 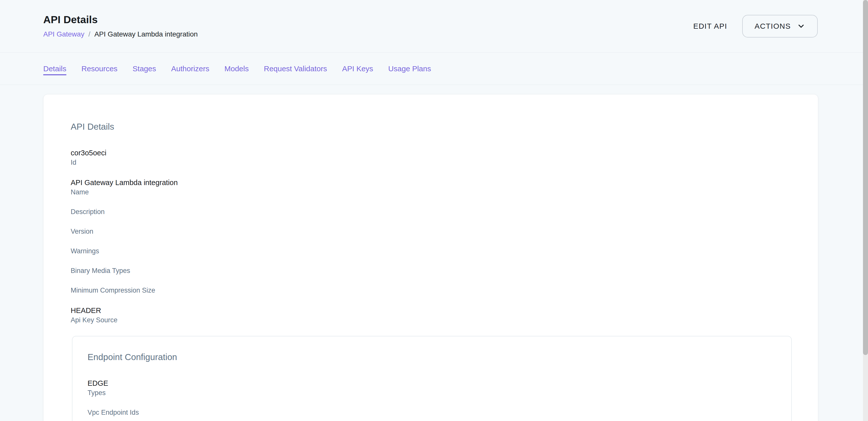 I want to click on edit-api-button: EDIT API, so click(x=710, y=26).